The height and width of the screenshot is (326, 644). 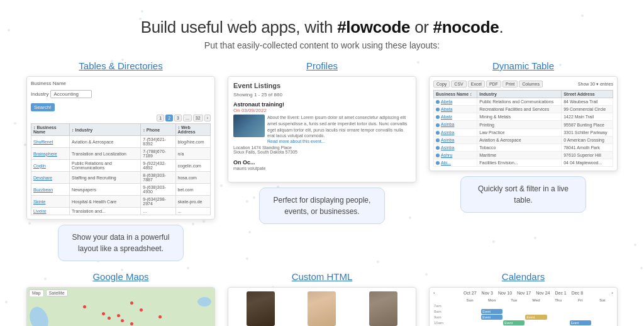 What do you see at coordinates (121, 277) in the screenshot?
I see `card-title-maps: Google Maps` at bounding box center [121, 277].